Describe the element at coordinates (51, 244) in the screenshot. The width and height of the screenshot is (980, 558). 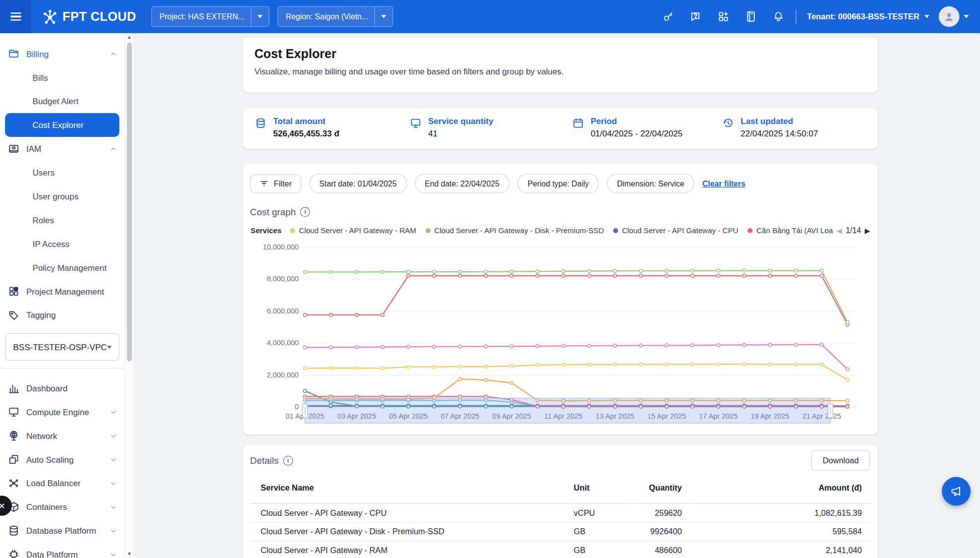
I see `sidebar-item-label: IP Access` at that location.